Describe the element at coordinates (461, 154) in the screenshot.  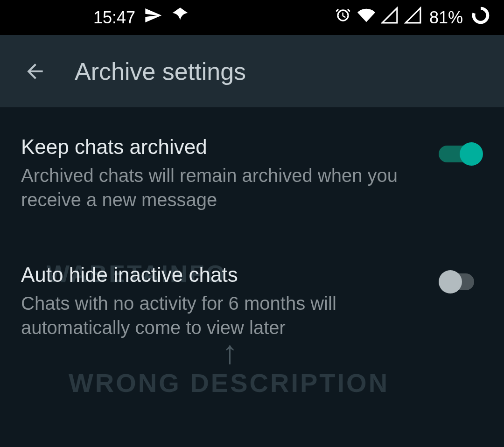
I see `toggle-keep-archived` at that location.